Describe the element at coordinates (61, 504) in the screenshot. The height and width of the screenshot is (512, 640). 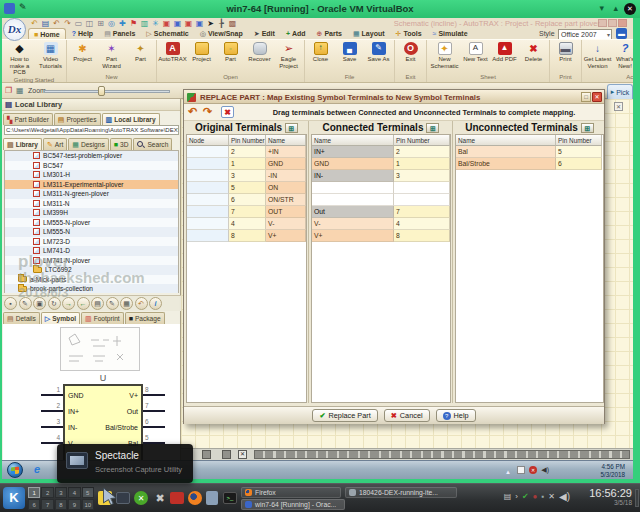
I see `desktop-cell: 8` at that location.